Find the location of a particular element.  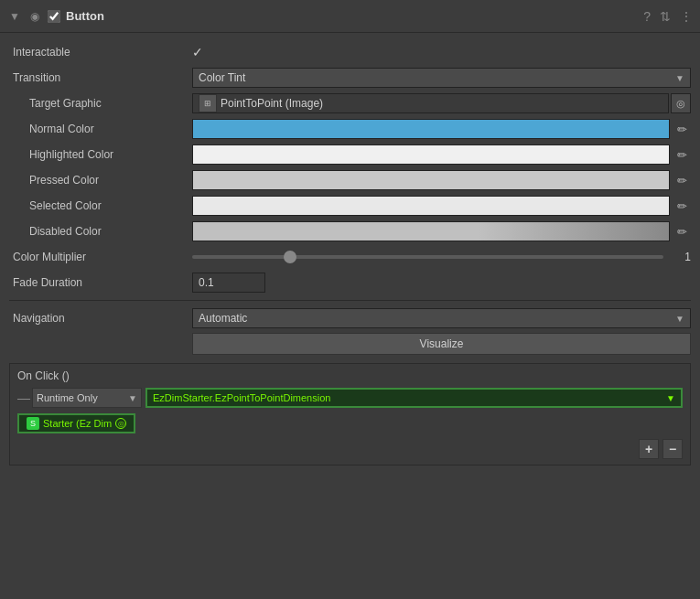

visualize-row: Visualize is located at coordinates (350, 344).